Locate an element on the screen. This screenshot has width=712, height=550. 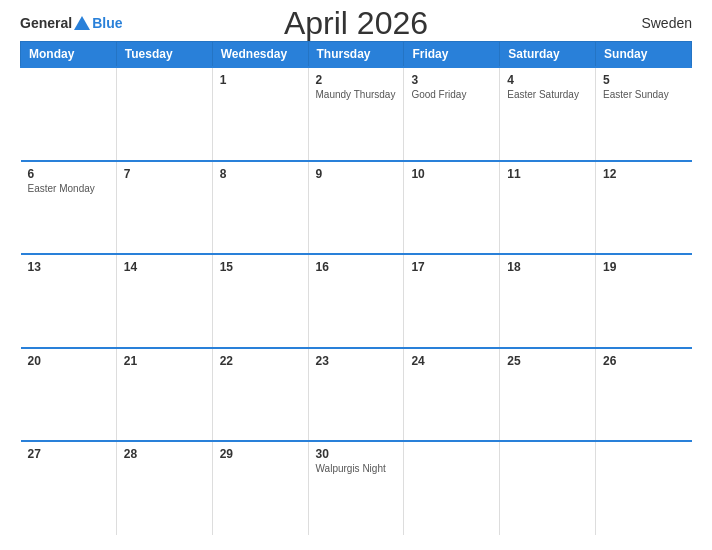
calendar-cell: 26 is located at coordinates (644, 395).